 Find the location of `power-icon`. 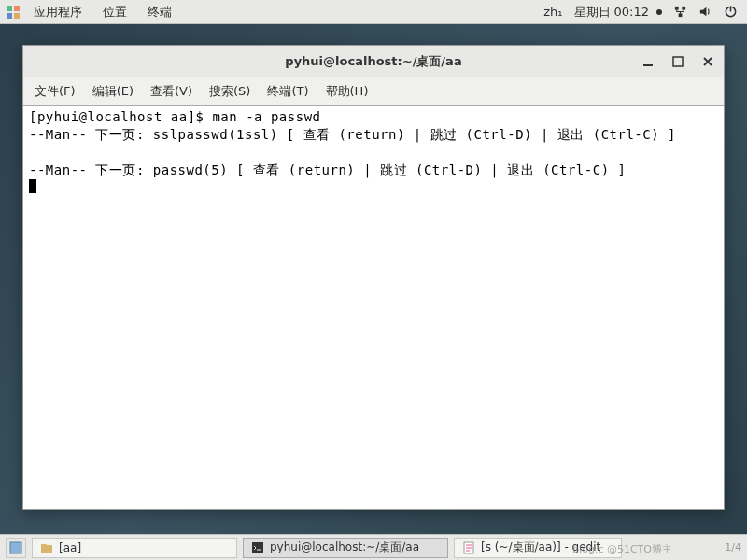

power-icon is located at coordinates (730, 11).